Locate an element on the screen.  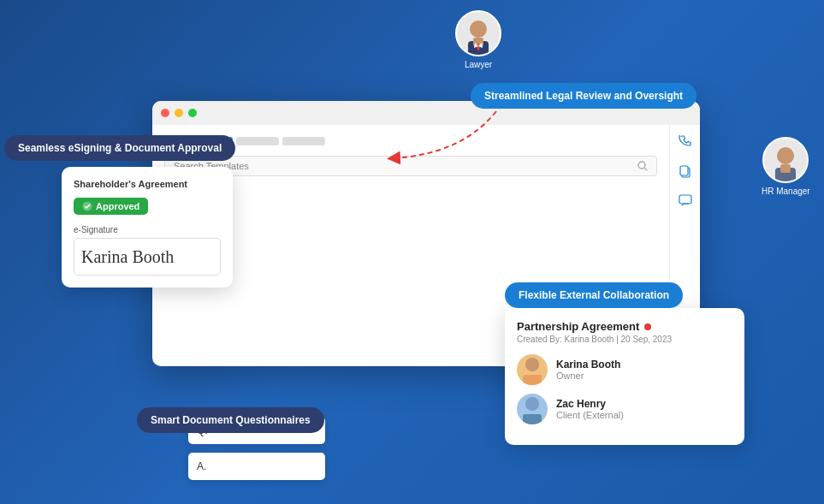
approved-badge: Approved is located at coordinates (111, 206).